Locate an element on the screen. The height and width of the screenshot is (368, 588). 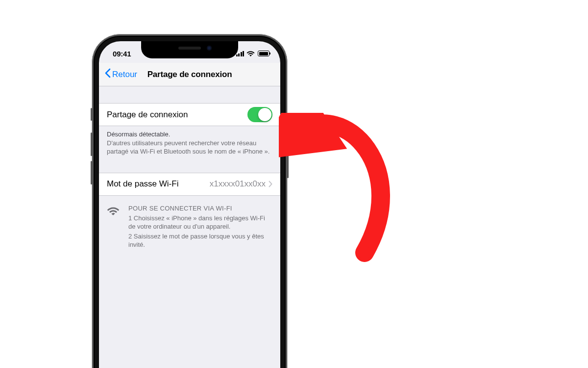
wifi-password-label: Mot de passe Wi-Fi is located at coordinates (143, 184).